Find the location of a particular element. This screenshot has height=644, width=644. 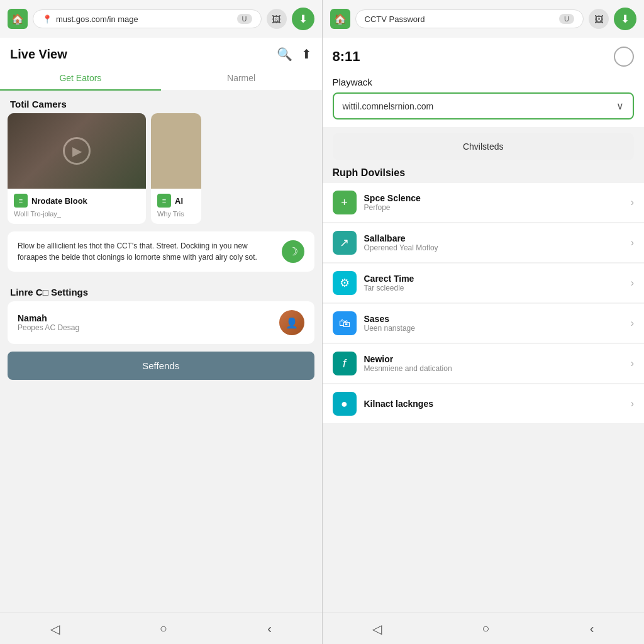

chevron-icon-2: › is located at coordinates (633, 283).